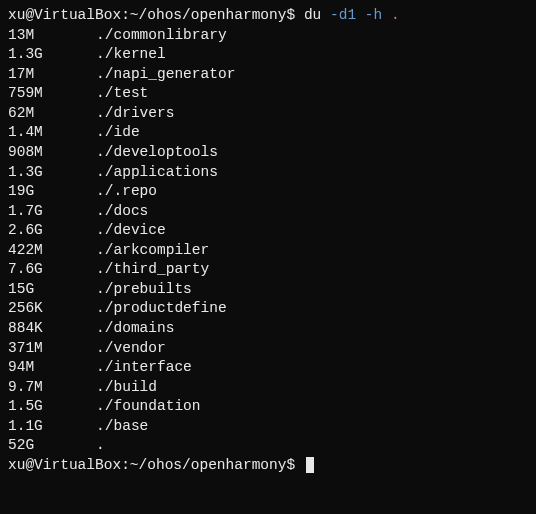 This screenshot has height=514, width=536. What do you see at coordinates (374, 15) in the screenshot?
I see `flag-human: -h` at bounding box center [374, 15].